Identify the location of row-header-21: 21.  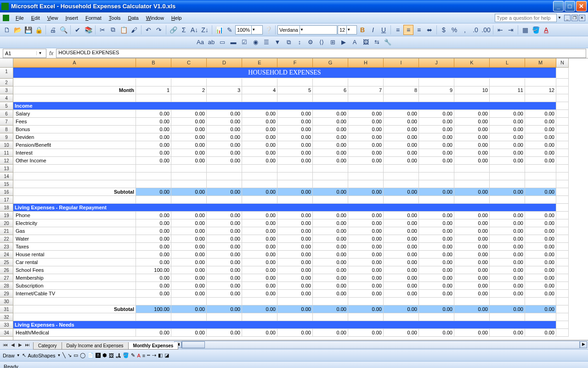
(6, 231).